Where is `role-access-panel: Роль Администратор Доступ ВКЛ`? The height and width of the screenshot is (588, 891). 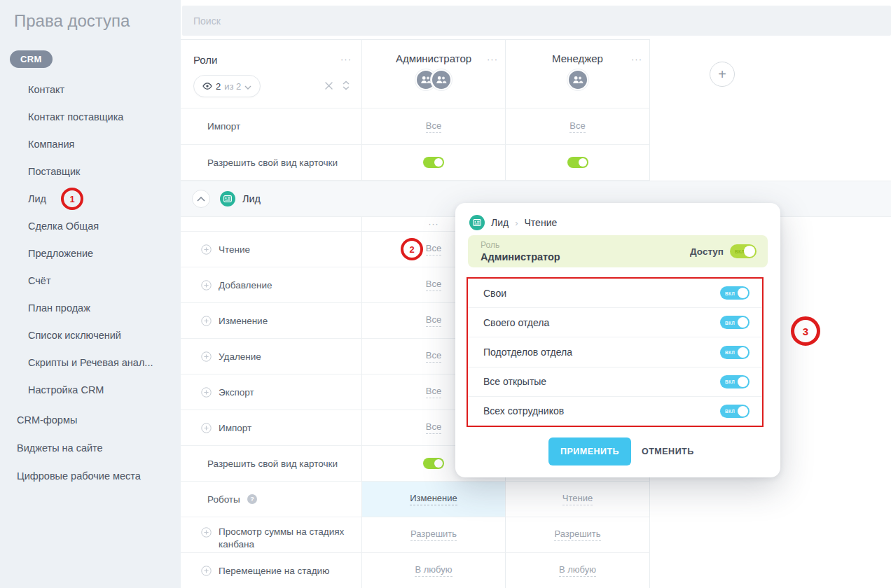
role-access-panel: Роль Администратор Доступ ВКЛ is located at coordinates (618, 251).